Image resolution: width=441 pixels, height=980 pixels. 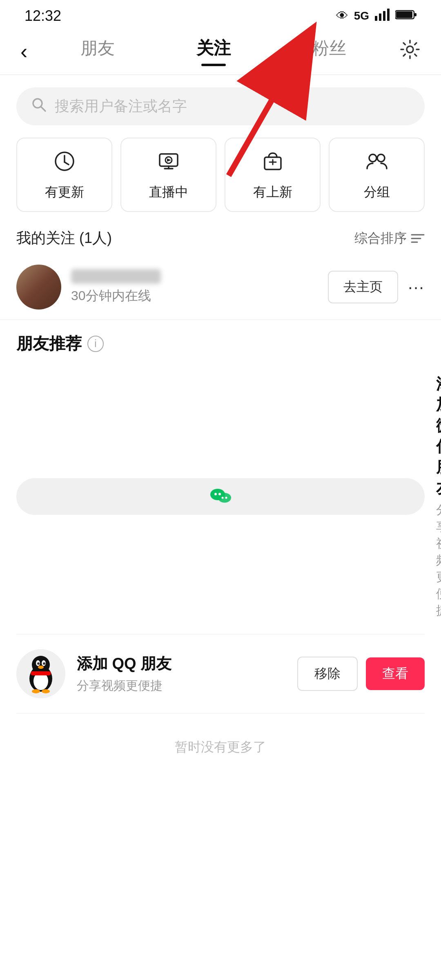 What do you see at coordinates (41, 674) in the screenshot?
I see `qq-avatar` at bounding box center [41, 674].